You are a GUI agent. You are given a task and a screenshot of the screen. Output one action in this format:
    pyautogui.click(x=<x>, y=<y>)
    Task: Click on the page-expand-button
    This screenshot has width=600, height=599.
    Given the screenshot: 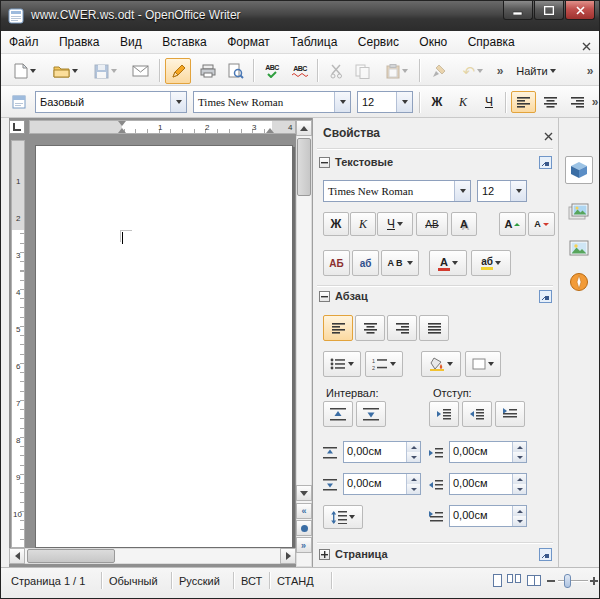 What is the action you would take?
    pyautogui.click(x=324, y=554)
    